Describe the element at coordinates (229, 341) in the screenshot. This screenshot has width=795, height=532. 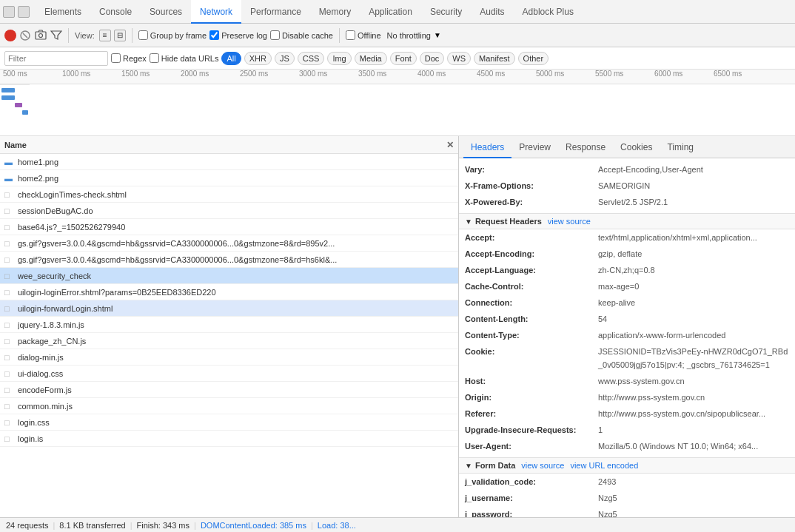
I see `list-item: □ package_zh_CN.js` at that location.